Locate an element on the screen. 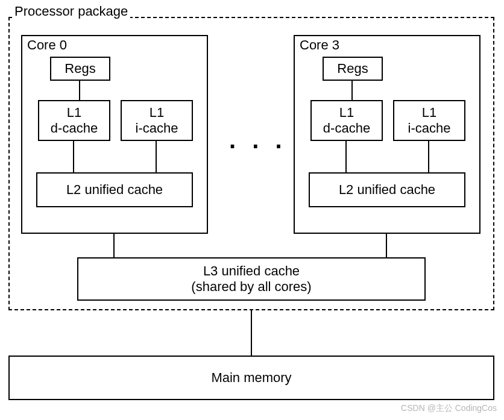  l3-label-line2: (shared by all cores) is located at coordinates (251, 287).